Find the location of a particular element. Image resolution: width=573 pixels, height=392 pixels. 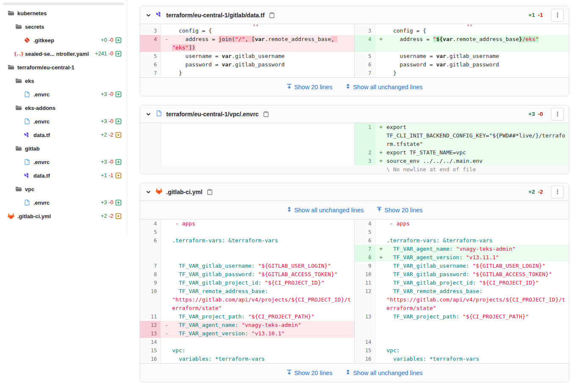

code-line: TF_VAR_project_path: "${CI_PROJECT_PATH}… is located at coordinates (258, 317).